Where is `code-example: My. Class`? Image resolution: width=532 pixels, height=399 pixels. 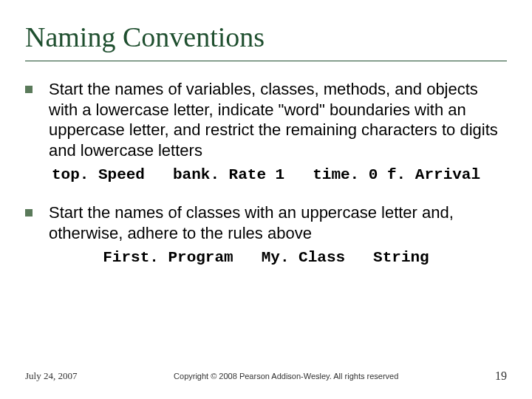 code-example: My. Class is located at coordinates (303, 257).